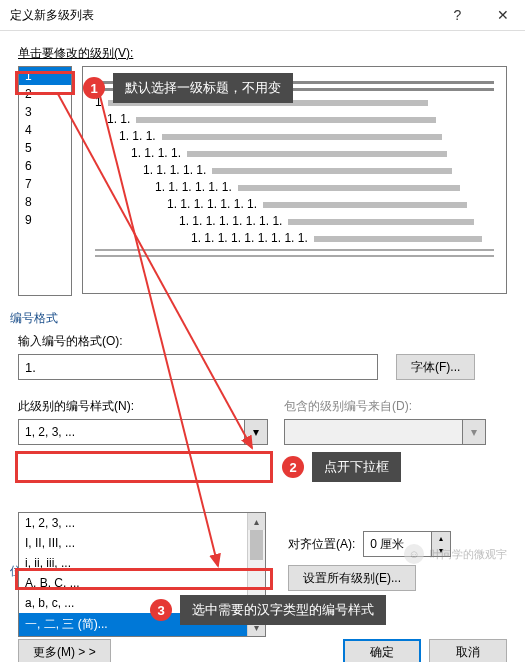 Image resolution: width=525 pixels, height=662 pixels. I want to click on scroll-thumb, so click(256, 545).